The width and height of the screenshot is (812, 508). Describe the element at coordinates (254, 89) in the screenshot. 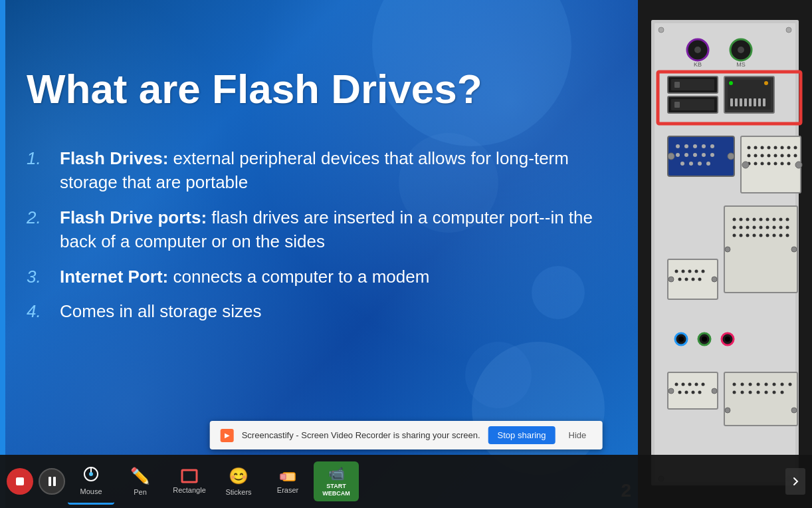

I see `slide-title: What are Flash Drives?` at that location.